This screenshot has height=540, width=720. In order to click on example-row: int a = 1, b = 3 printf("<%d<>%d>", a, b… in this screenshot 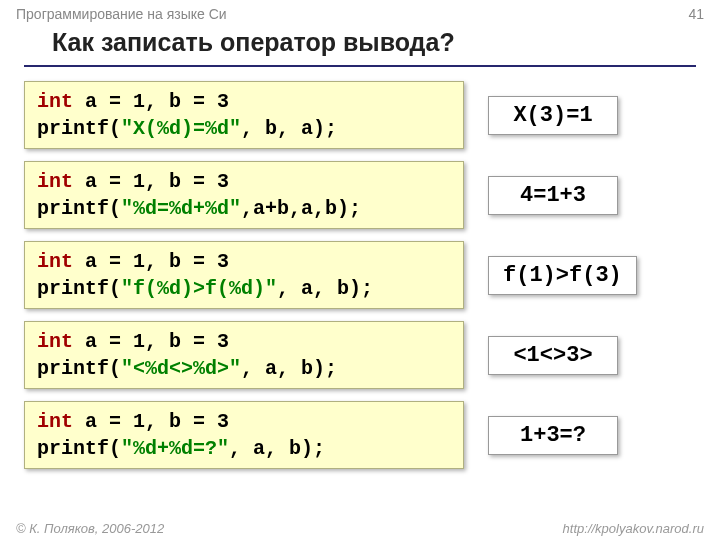, I will do `click(360, 355)`.